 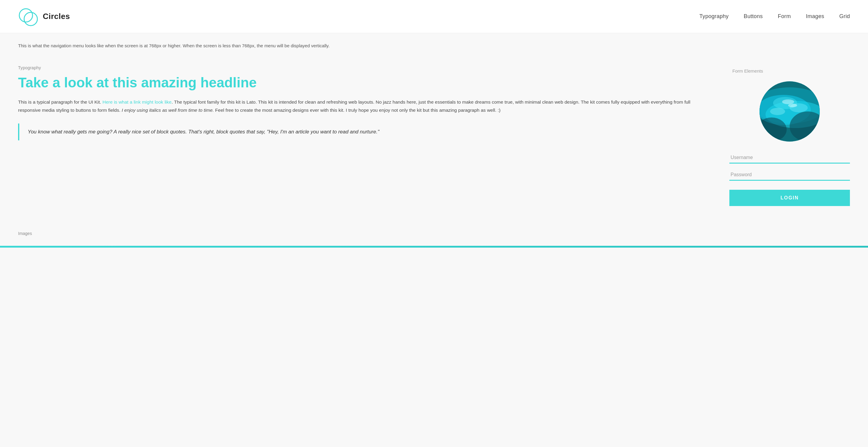 I want to click on site-header: Circles Typography Buttons Form Images G…, so click(x=434, y=17).